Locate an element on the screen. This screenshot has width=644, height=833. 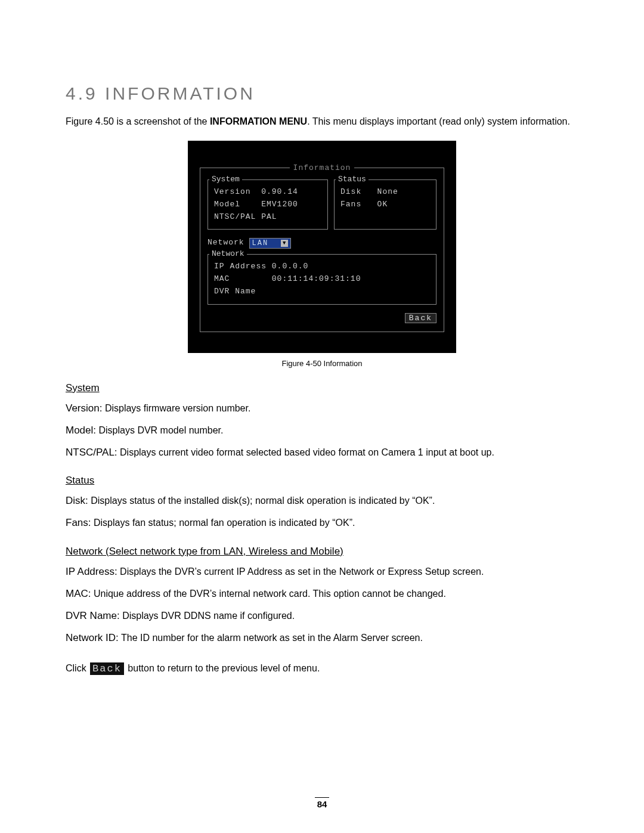
network-values: IP Address 0.0.0.0 MAC 00:11:14:09:31:10… is located at coordinates (322, 279).